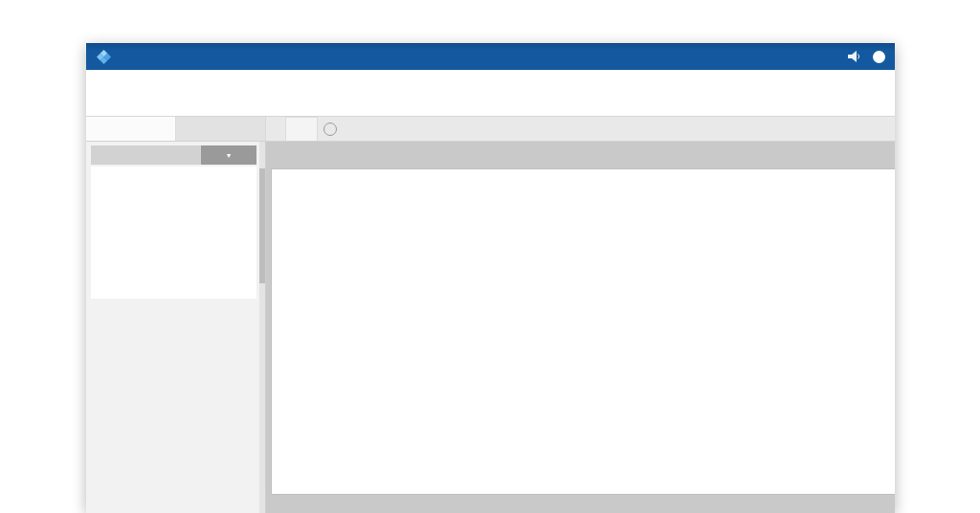  Describe the element at coordinates (229, 155) in the screenshot. I see `more-button` at that location.